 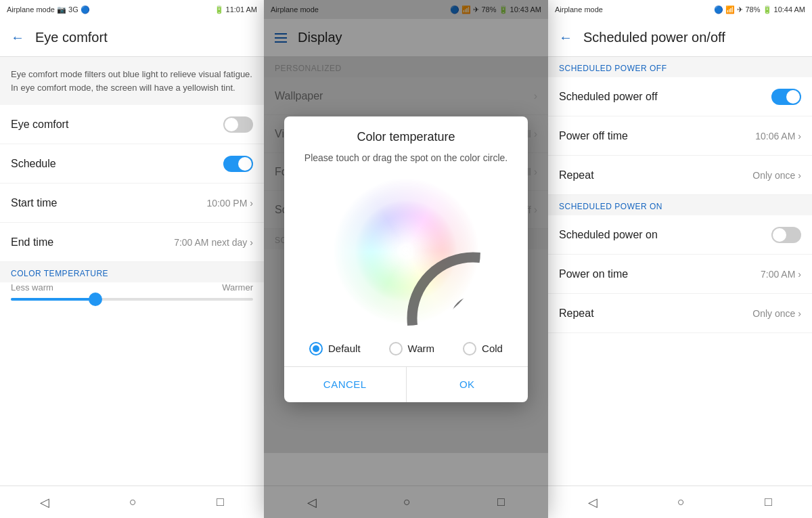 I want to click on scheduled-power-on-toggle-row: Scheduled power on, so click(x=680, y=235).